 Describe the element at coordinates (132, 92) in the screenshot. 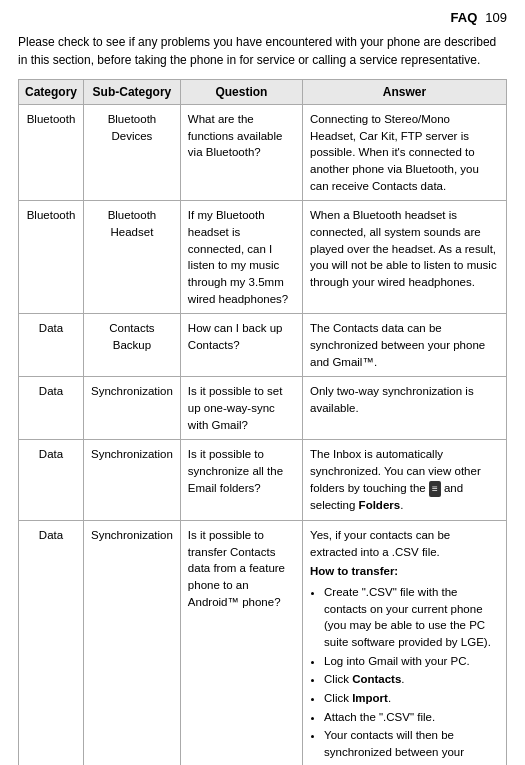

I see `col-header-subcategory: Sub-Category` at that location.